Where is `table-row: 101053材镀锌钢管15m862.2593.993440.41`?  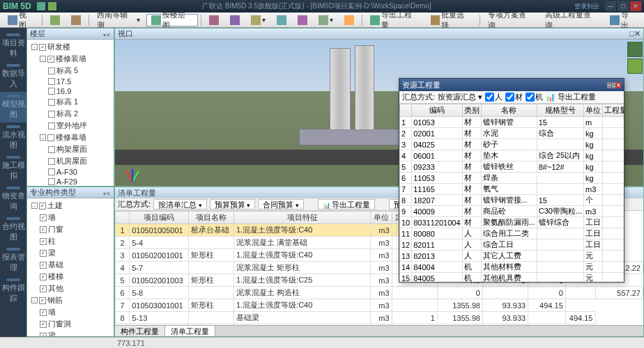 table-row: 101053材镀锌钢管15m862.2593.993440.41 is located at coordinates (512, 122).